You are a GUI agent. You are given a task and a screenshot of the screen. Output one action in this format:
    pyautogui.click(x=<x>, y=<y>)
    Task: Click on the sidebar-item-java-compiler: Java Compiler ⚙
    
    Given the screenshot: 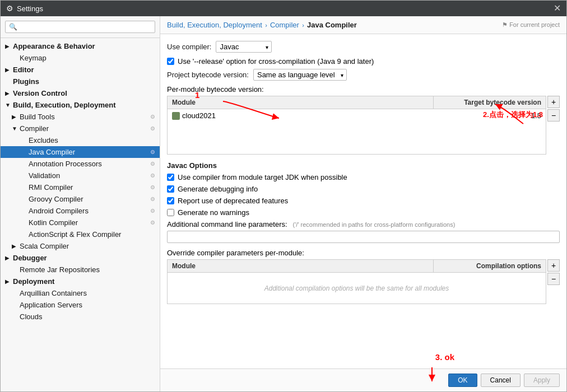 What is the action you would take?
    pyautogui.click(x=80, y=152)
    